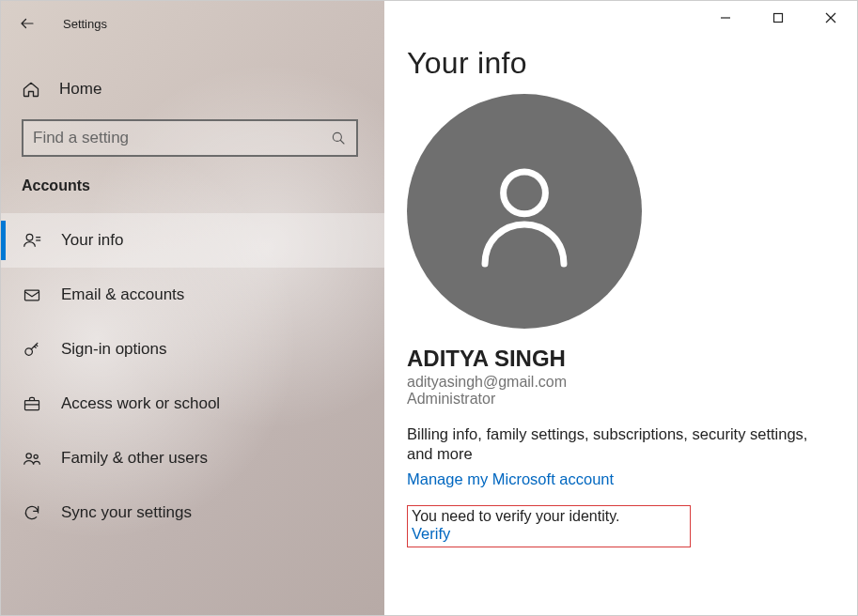  Describe the element at coordinates (193, 23) in the screenshot. I see `titlebar-left: Settings` at that location.